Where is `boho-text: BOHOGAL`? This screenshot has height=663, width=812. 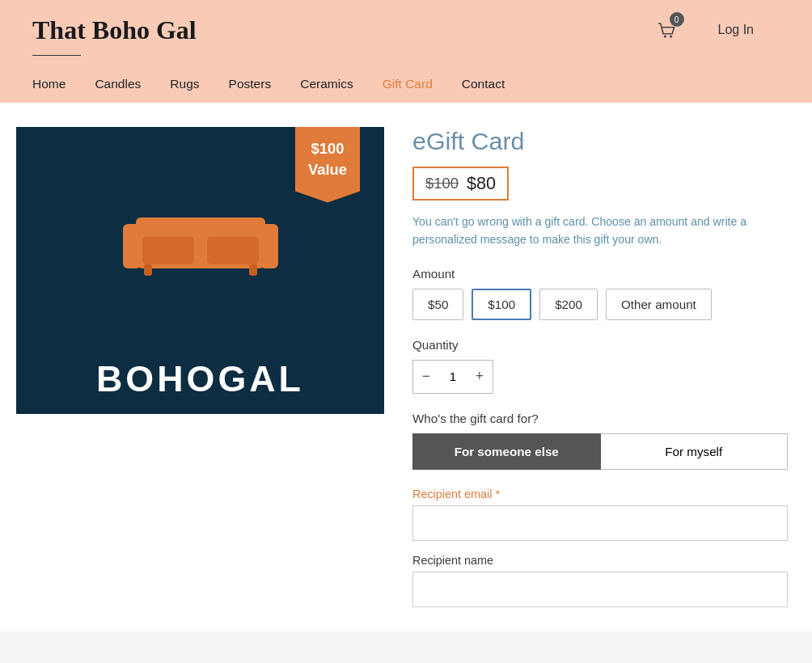
boho-text: BOHOGAL is located at coordinates (201, 378).